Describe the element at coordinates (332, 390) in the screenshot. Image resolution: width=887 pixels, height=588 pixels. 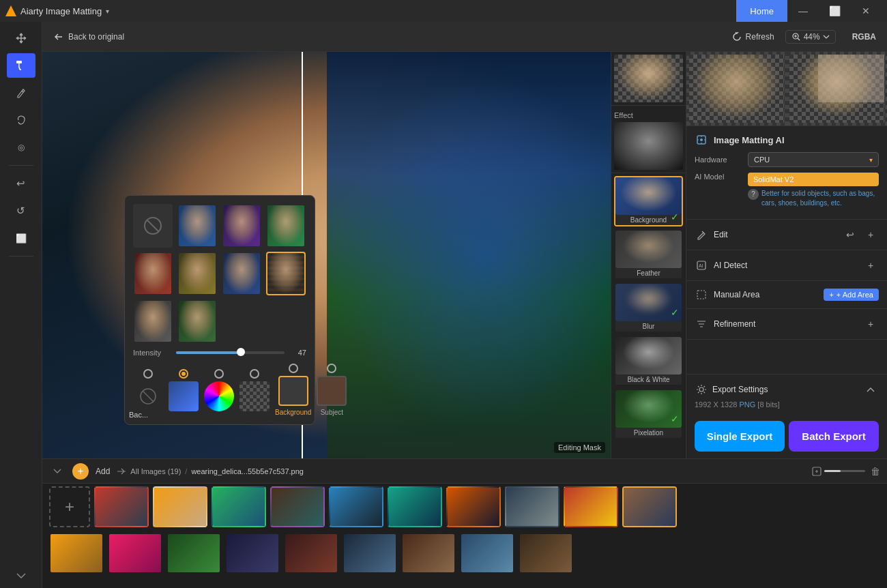
I see `type-subject: Subject` at that location.